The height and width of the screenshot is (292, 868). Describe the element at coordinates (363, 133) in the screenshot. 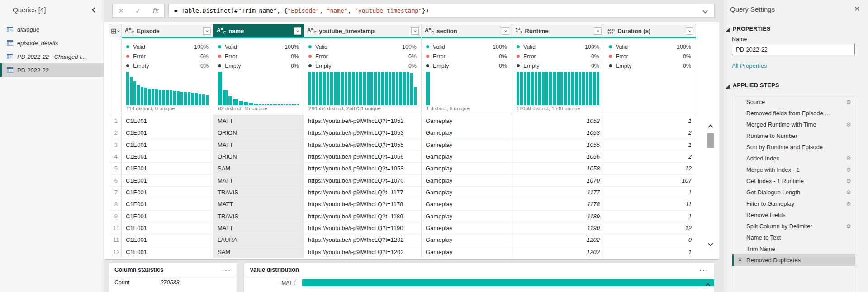

I see `cell-youtube-timestamp: https://youtu.be/i-p9lWIhcLQ?t=1053` at that location.